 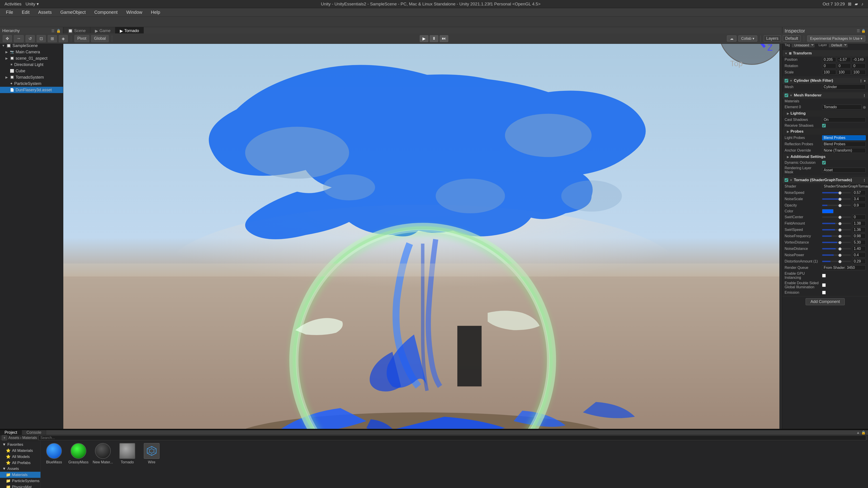 I want to click on rotate-tool: ↺, so click(x=30, y=38).